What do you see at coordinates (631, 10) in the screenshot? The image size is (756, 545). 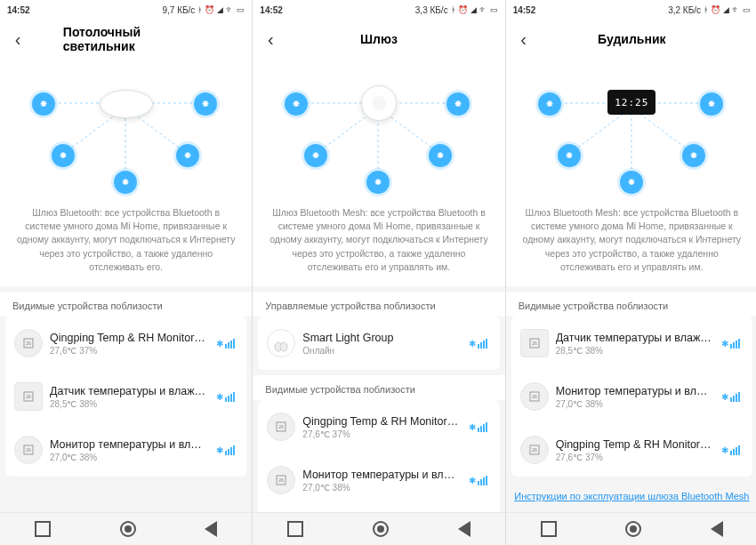 I see `status-bar: 14:52 3,2 КБ/с ᚼ ⏰ ◢ ᯤ ▭` at bounding box center [631, 10].